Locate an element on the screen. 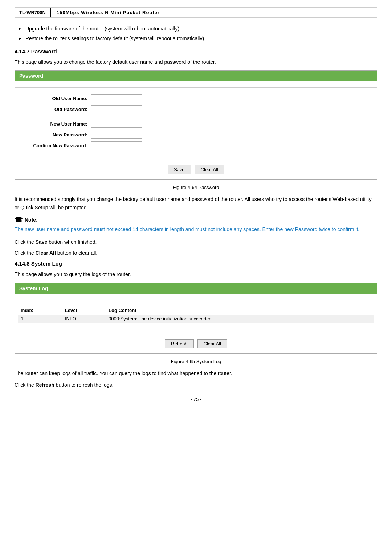 Image resolution: width=392 pixels, height=554 pixels. new-password-input is located at coordinates (117, 135).